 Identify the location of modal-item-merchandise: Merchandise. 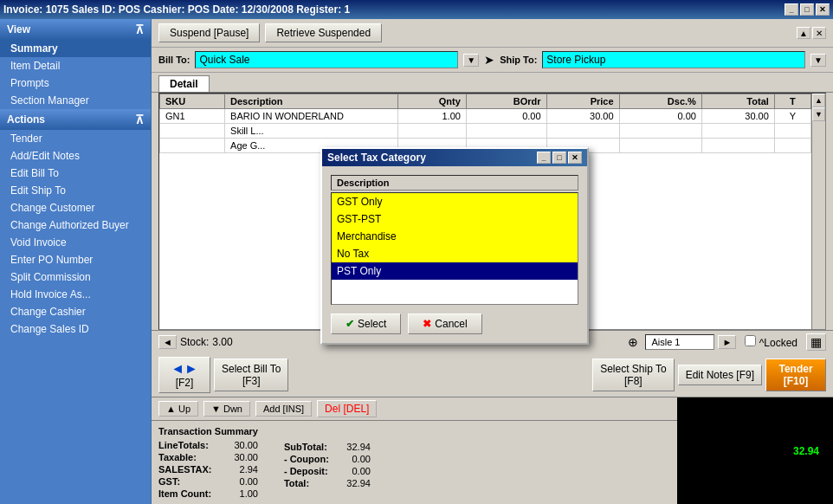
(455, 236).